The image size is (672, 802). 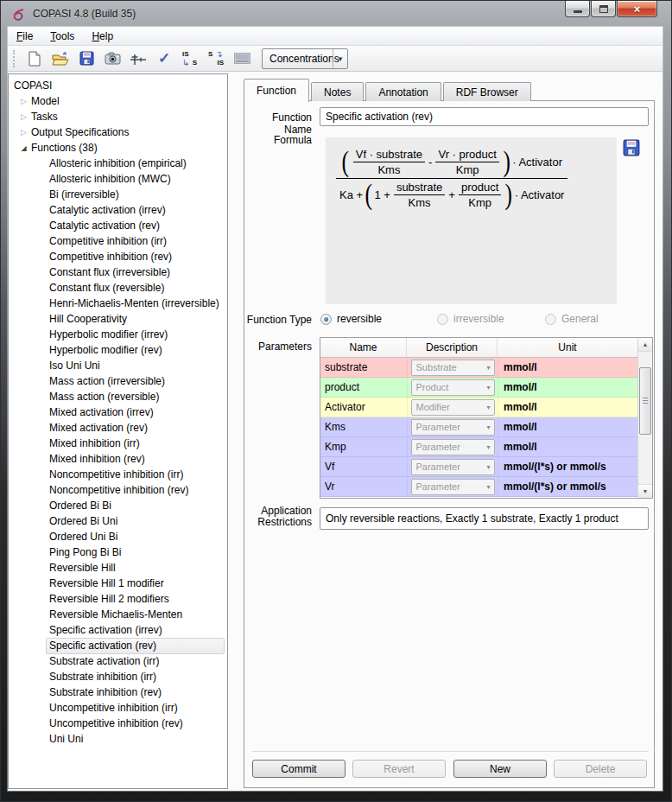 I want to click on tree-item-function: Uncompetitive inhibition (rev), so click(x=117, y=723).